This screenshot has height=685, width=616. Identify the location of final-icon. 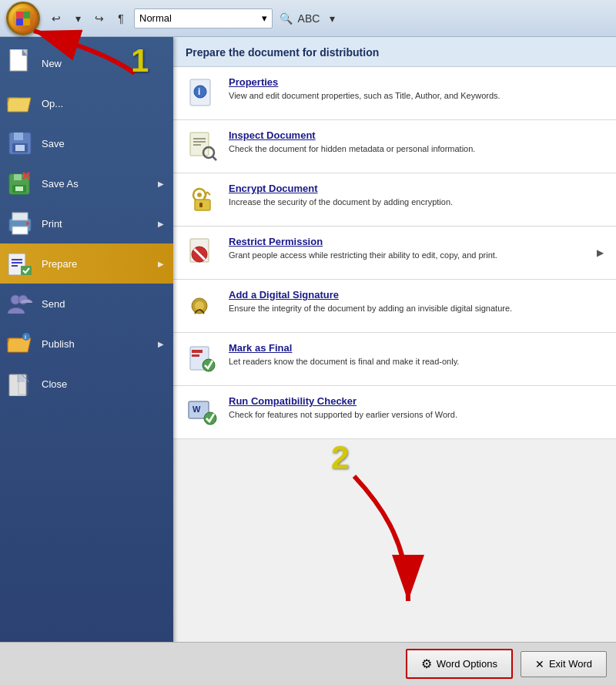
(203, 359).